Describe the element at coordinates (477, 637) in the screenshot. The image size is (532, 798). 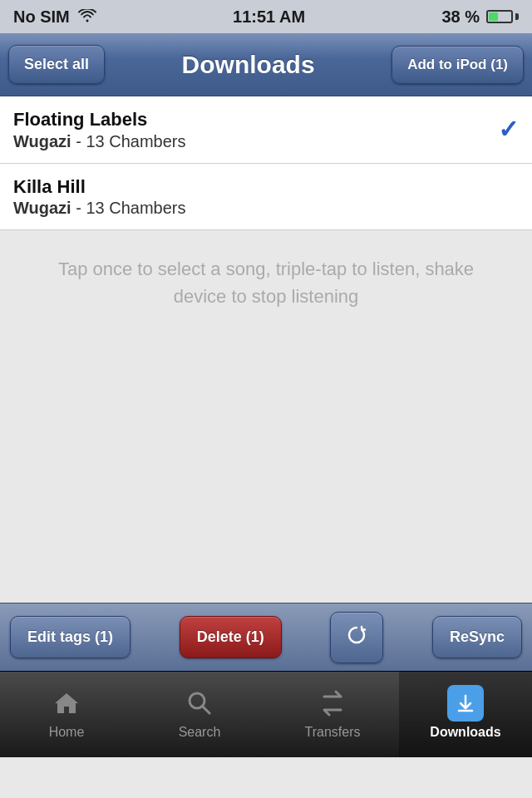
I see `resync-button: ReSync` at that location.